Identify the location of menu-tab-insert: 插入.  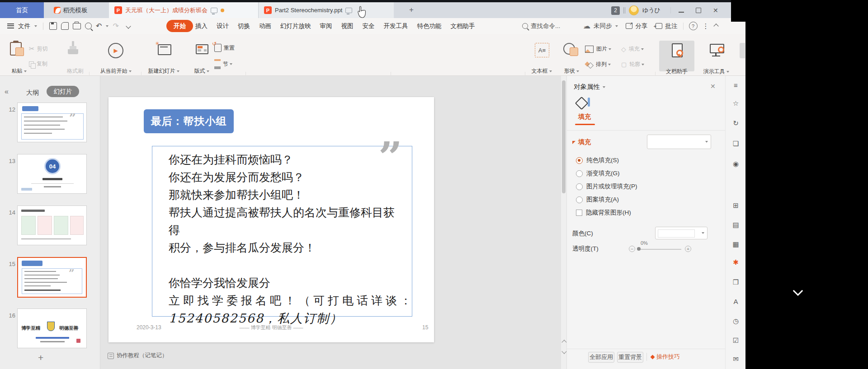
(202, 26).